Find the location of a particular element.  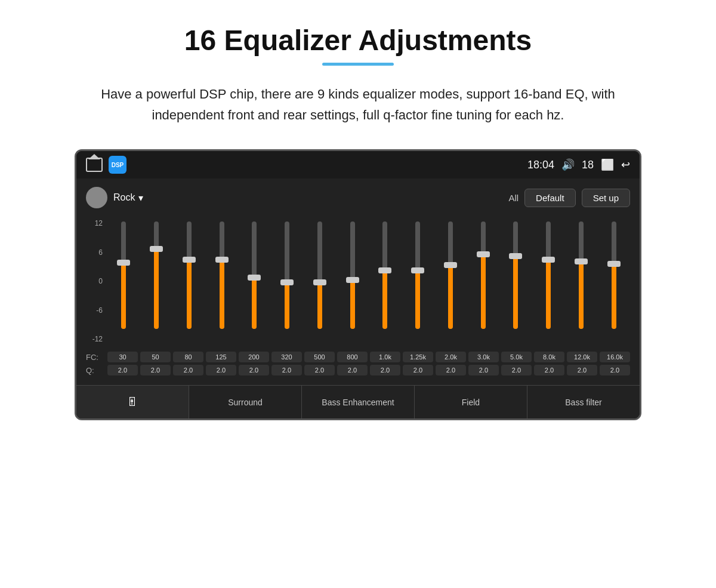

fc-badge: 8.0k is located at coordinates (549, 357).